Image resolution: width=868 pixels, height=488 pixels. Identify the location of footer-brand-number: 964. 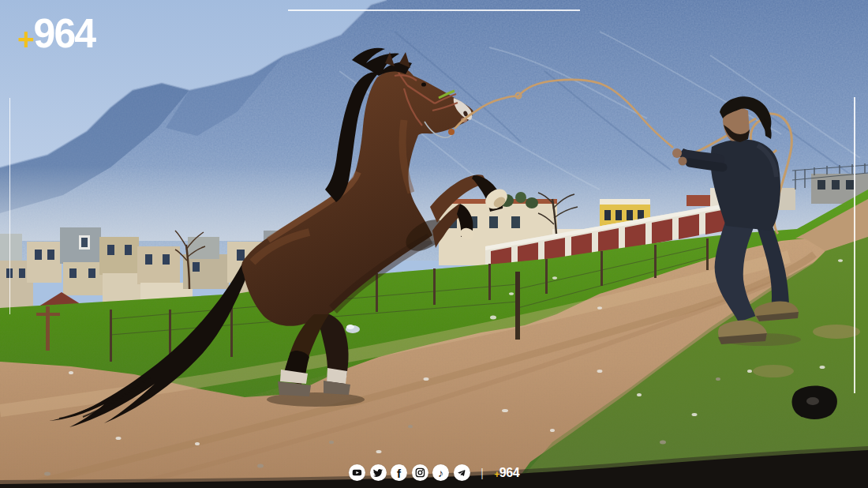
(510, 473).